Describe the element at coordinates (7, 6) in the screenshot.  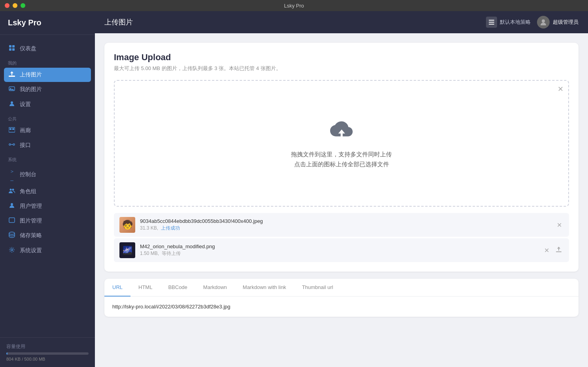
I see `close-button` at that location.